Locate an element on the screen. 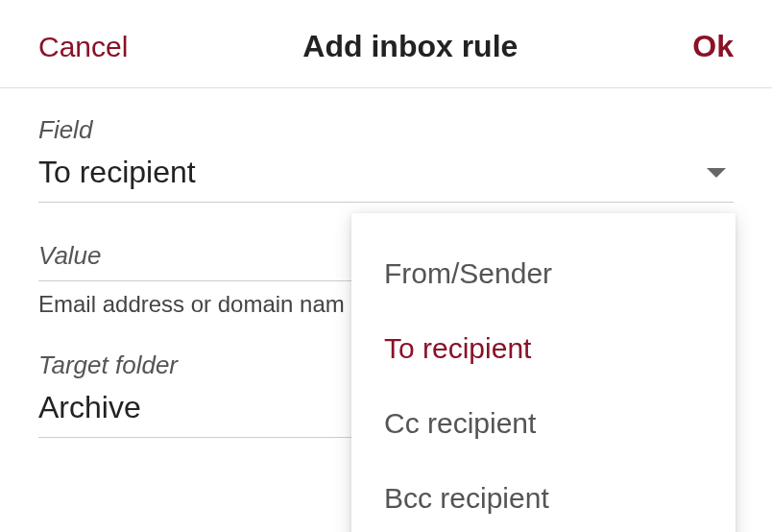 This screenshot has width=772, height=532. dropdown-item-to-recipient: To recipient is located at coordinates (543, 349).